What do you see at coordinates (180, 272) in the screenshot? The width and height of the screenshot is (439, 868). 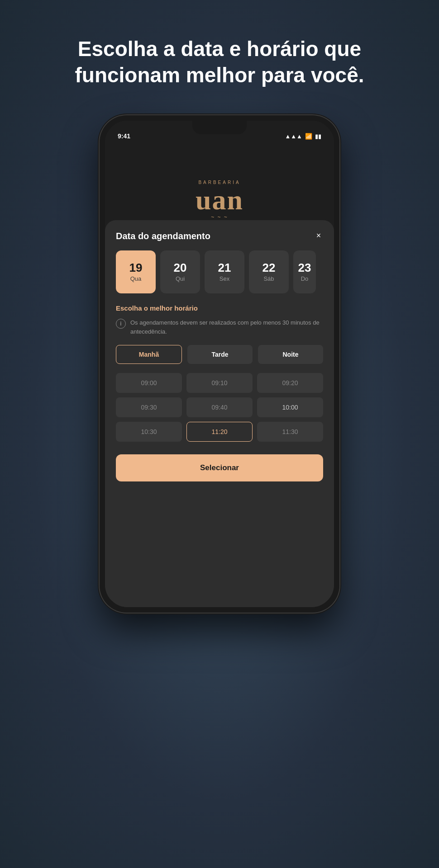 I see `date-card-20: 20 Qui` at bounding box center [180, 272].